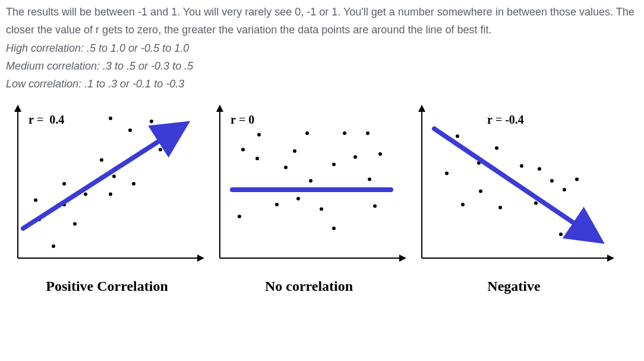 This screenshot has height=361, width=644. Describe the element at coordinates (322, 21) in the screenshot. I see `intro-paragraph: The results will be between -1 and 1. Yo…` at that location.